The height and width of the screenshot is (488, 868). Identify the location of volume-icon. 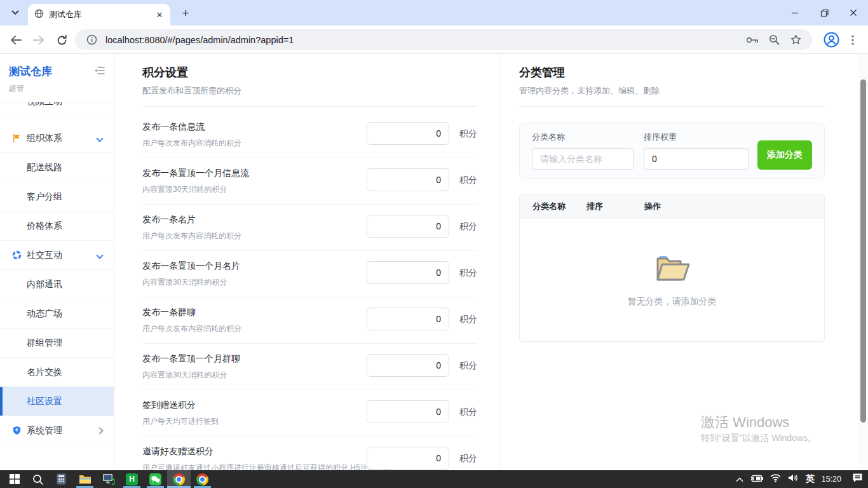
(793, 479).